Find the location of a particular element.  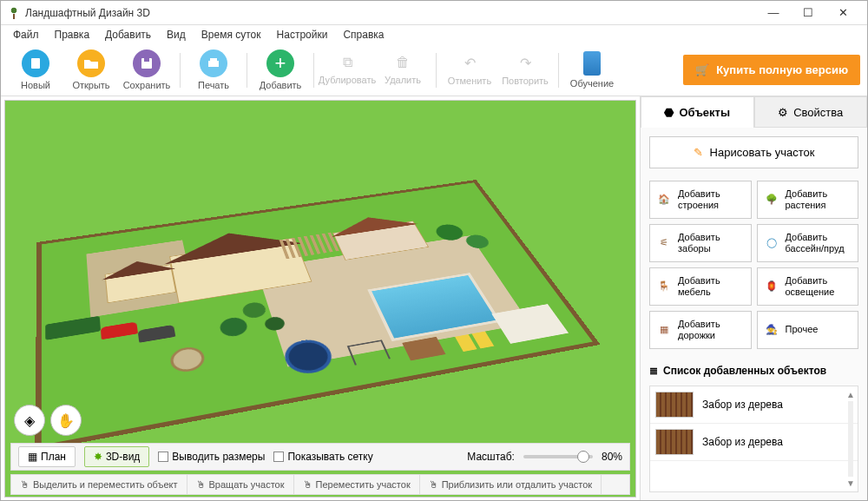

window-title: Ландшафтный Дизайн 3D is located at coordinates (88, 13).